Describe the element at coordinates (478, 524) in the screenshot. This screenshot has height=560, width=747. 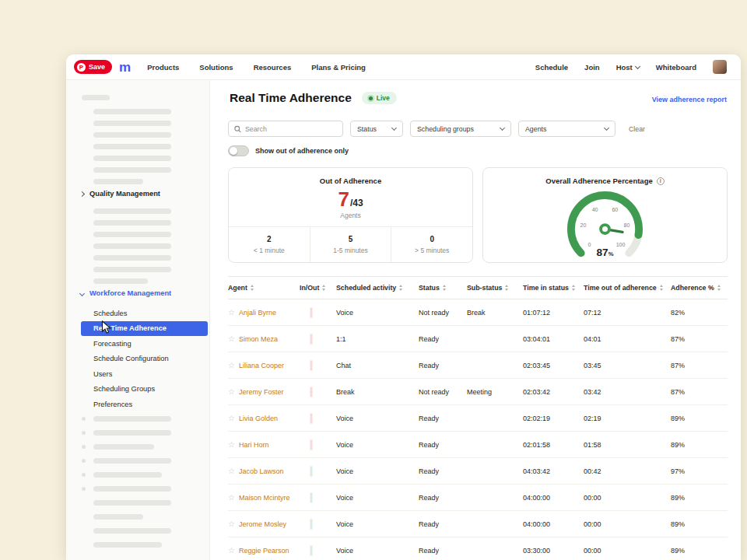
I see `table-row: ☆ Jerome Mosley Voice Ready 04:00:00 00:…` at that location.